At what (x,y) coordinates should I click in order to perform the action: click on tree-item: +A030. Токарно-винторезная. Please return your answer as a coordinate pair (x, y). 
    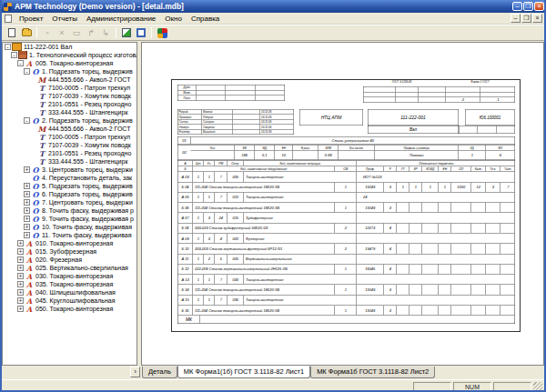
    Looking at the image, I should click on (69, 276).